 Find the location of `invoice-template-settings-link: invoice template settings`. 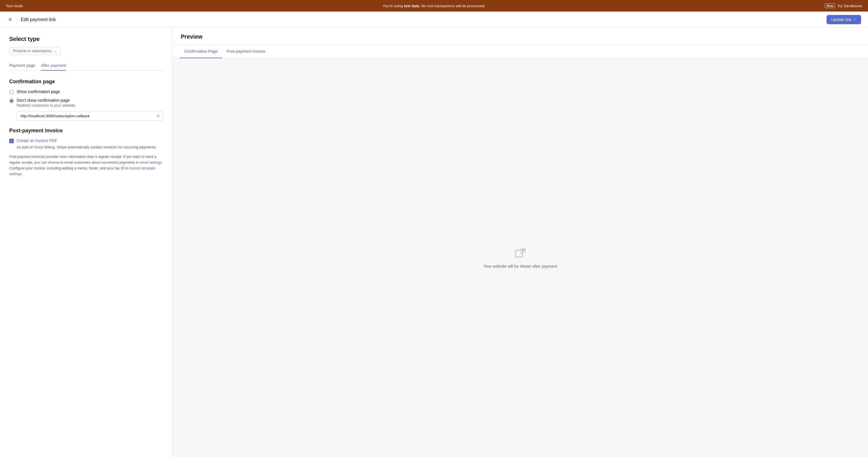

invoice-template-settings-link: invoice template settings is located at coordinates (82, 171).